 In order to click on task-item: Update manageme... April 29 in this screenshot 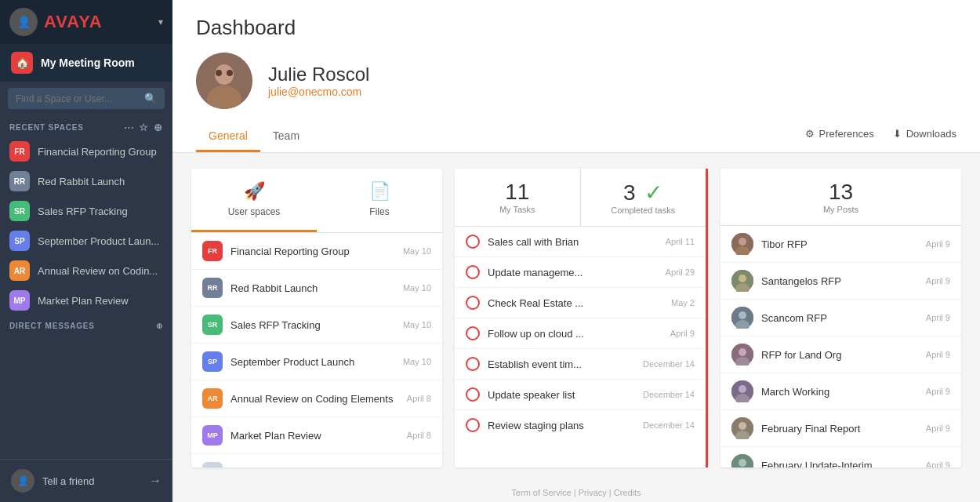, I will do `click(580, 273)`.